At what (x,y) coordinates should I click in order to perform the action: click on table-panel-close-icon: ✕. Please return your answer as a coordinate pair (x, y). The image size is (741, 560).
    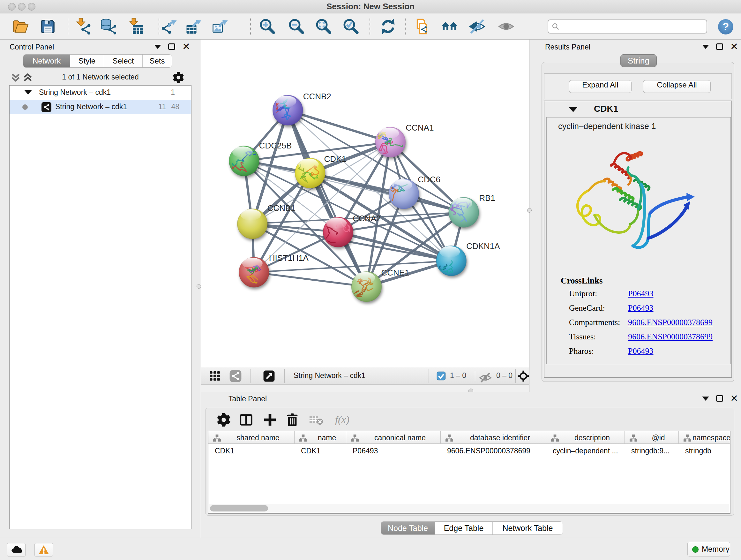
    Looking at the image, I should click on (734, 398).